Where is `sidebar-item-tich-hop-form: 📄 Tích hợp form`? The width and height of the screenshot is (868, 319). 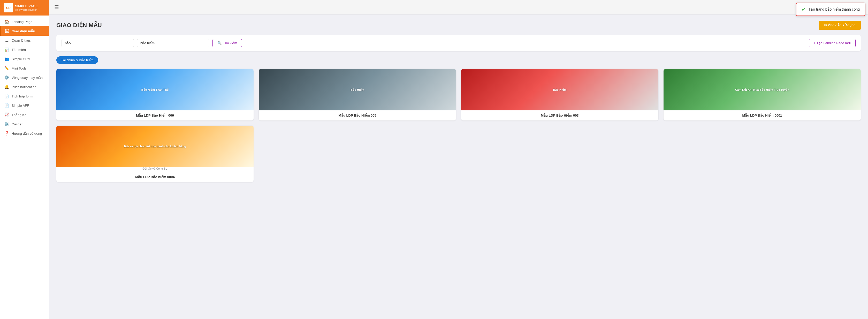 sidebar-item-tich-hop-form: 📄 Tích hợp form is located at coordinates (24, 96).